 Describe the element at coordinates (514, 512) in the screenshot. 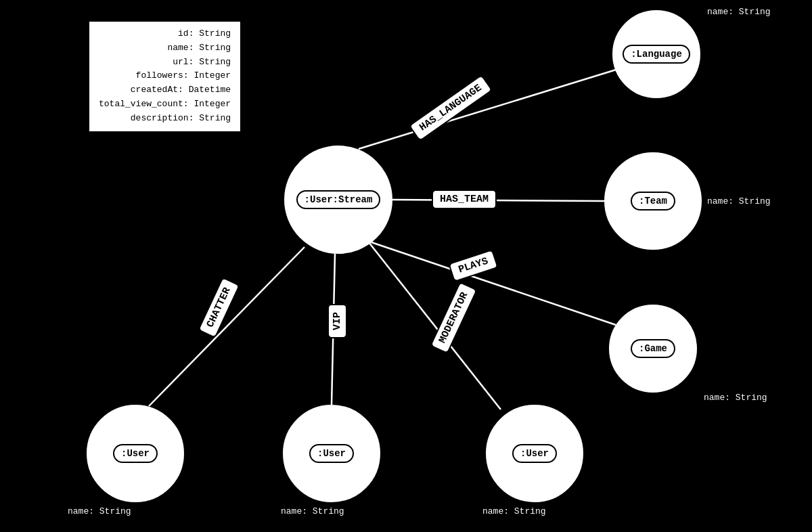

I see `user3-name-label: name: String` at that location.